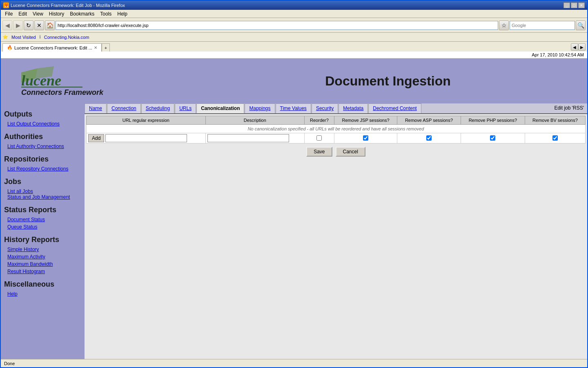 The width and height of the screenshot is (588, 368). I want to click on tab-title: Lucene Connectors Framework: Edit ..., so click(53, 48).